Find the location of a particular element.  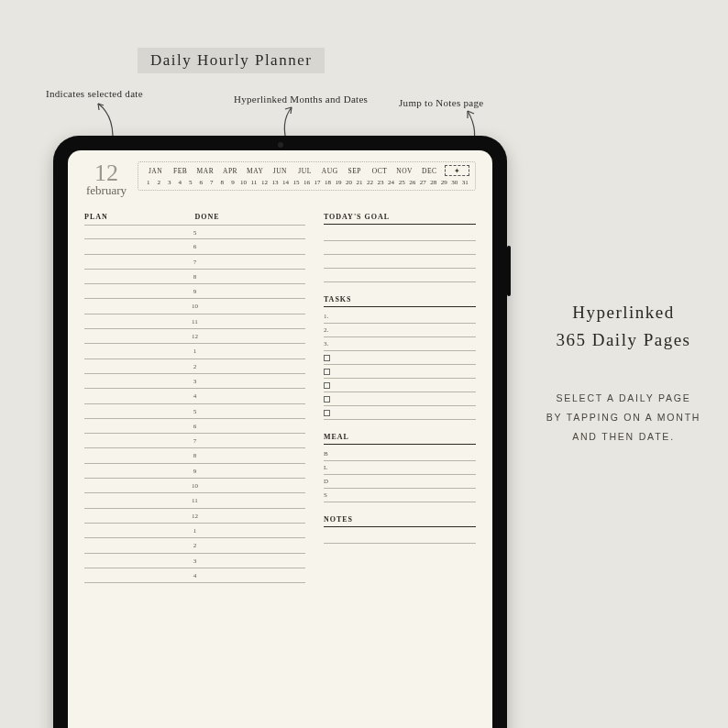

selected-month-label: february is located at coordinates (106, 191).